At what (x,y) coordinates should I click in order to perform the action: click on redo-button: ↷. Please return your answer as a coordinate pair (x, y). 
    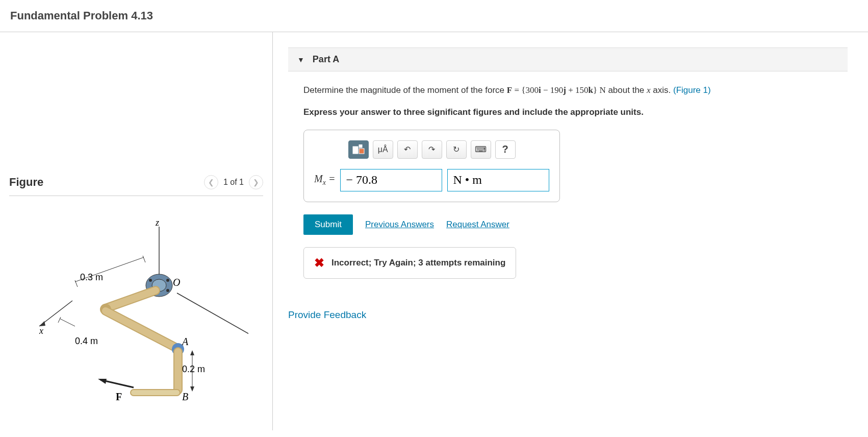
    Looking at the image, I should click on (432, 150).